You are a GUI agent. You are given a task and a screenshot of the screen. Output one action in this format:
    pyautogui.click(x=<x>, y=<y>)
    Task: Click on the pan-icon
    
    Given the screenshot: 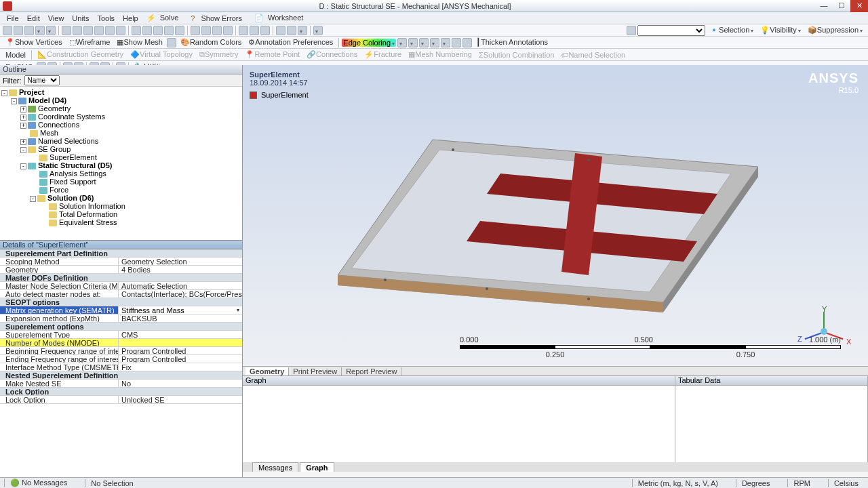 What is the action you would take?
    pyautogui.click(x=158, y=30)
    